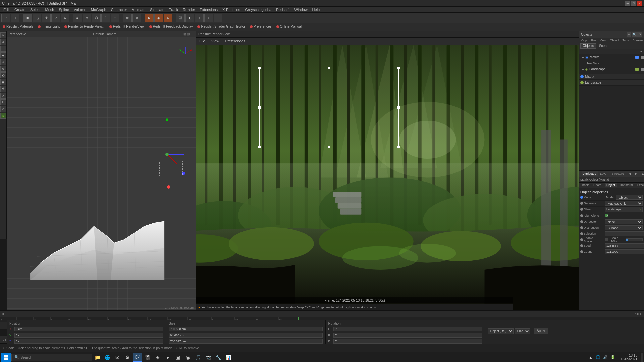  What do you see at coordinates (605, 357) in the screenshot?
I see `tray-icon-volume: 🔊` at bounding box center [605, 357].